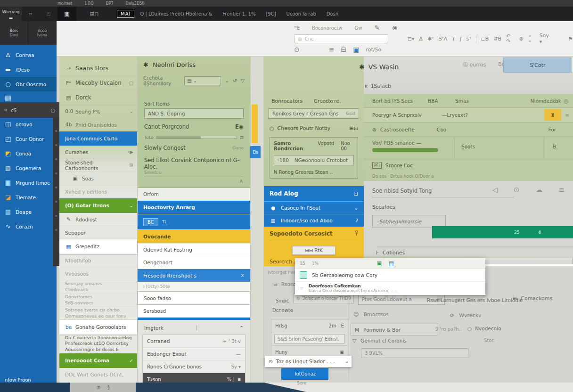 This screenshot has height=392, width=573. Describe the element at coordinates (98, 375) in the screenshot. I see `list-item: DOc Wort Goriots DCnt,` at that location.